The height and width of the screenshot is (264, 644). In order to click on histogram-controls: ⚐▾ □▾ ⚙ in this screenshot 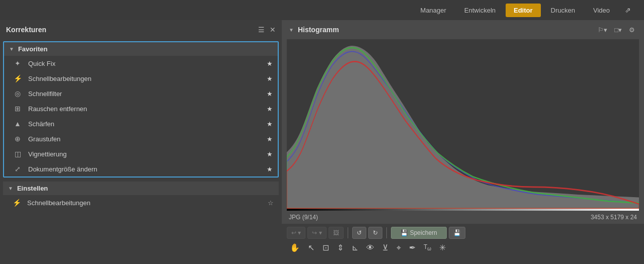, I will do `click(616, 30)`.